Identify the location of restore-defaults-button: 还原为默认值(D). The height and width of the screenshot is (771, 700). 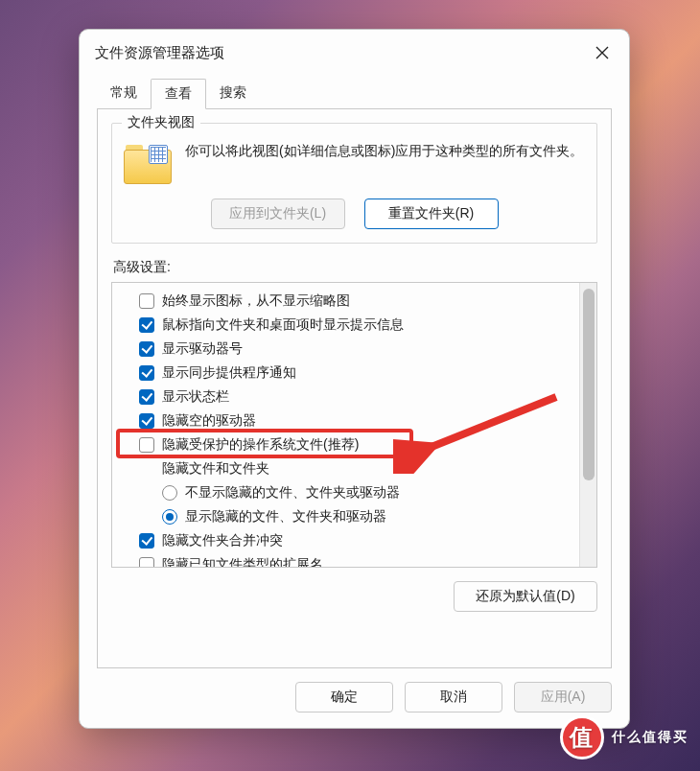
(525, 596).